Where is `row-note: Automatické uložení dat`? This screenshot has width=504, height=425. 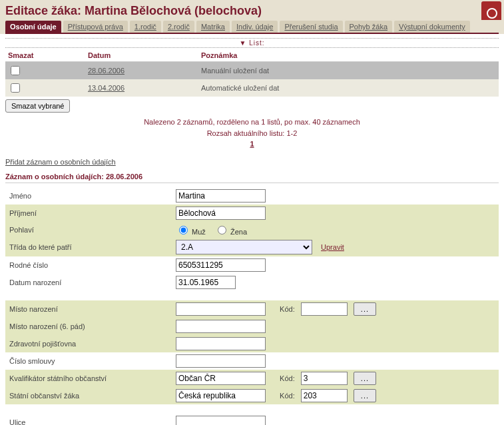 row-note: Automatické uložení dat is located at coordinates (349, 88).